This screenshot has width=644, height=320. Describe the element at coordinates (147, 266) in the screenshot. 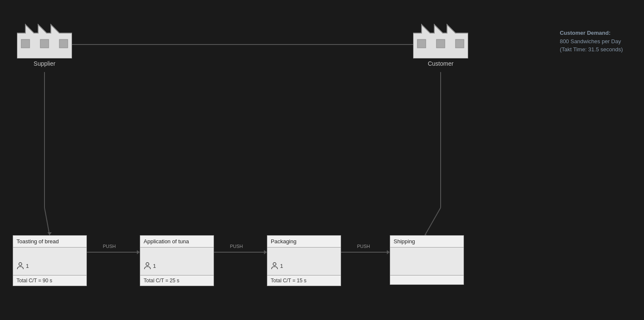

I see `operator-icon-tuna` at that location.